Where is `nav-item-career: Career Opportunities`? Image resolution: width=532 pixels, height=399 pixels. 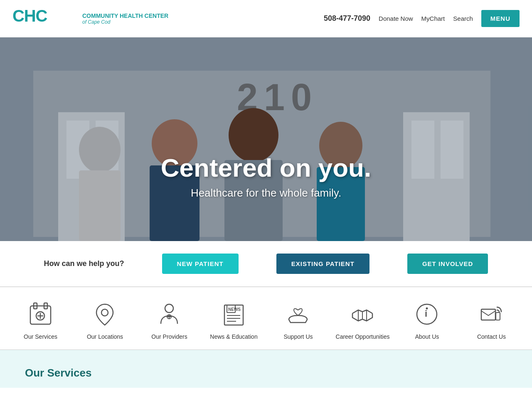 nav-item-career: Career Opportunities is located at coordinates (363, 320).